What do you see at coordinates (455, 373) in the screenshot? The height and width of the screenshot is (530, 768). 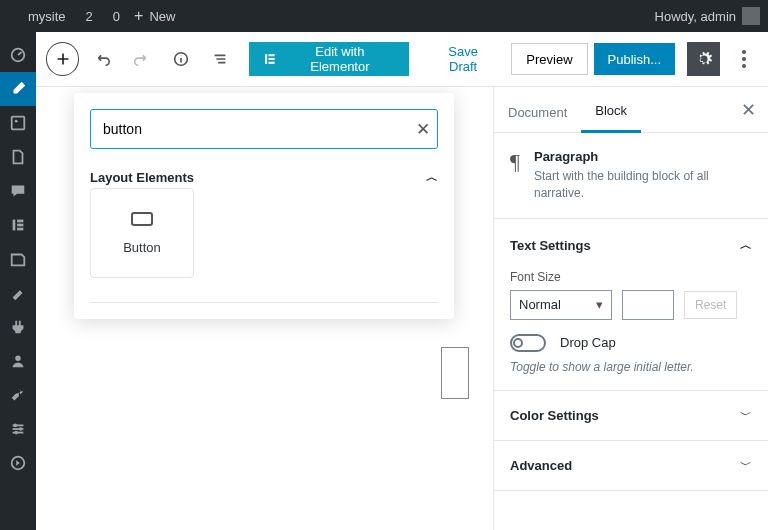 I see `canvas-block-outline` at bounding box center [455, 373].